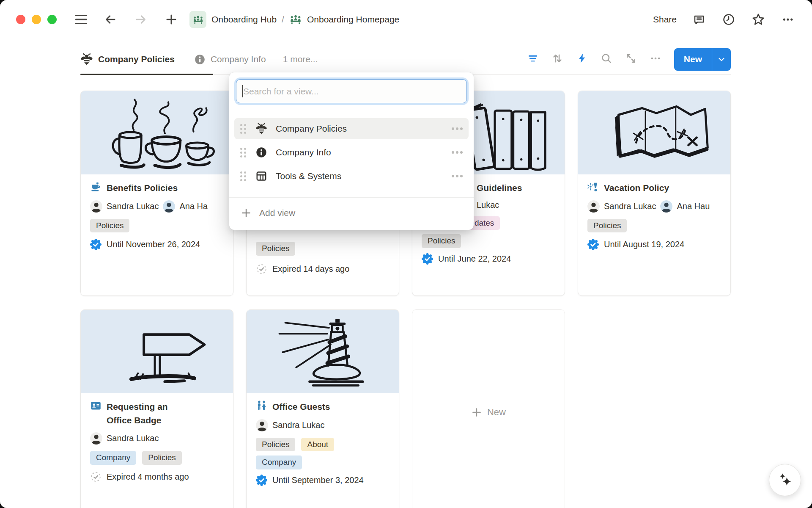  I want to click on id-badge-icon, so click(96, 406).